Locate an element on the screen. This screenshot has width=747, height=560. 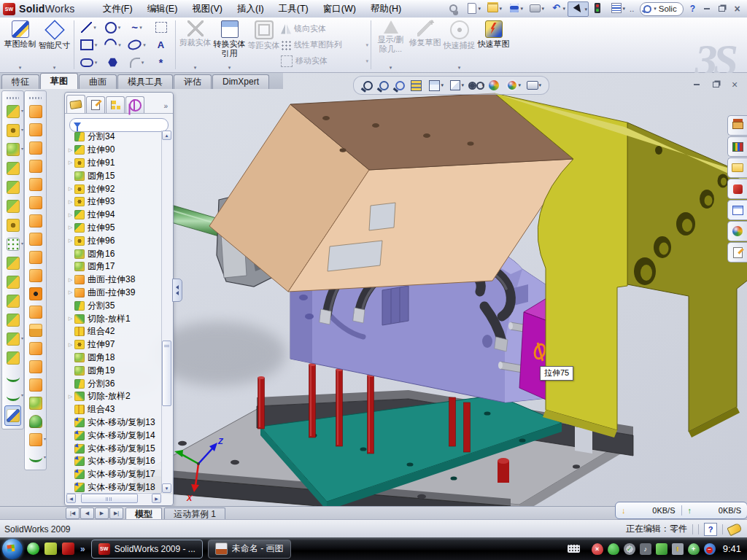
ribbon-stack-button: 线性草图阵列 is located at coordinates (325, 45).